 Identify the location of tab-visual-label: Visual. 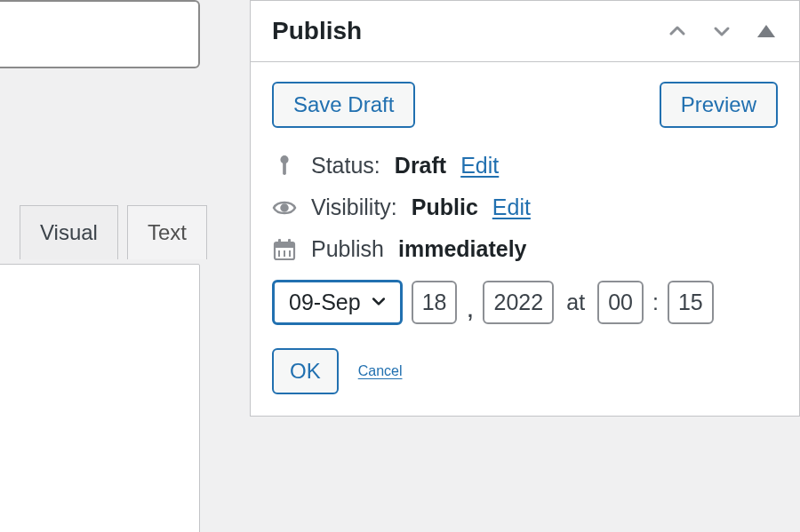
(69, 233).